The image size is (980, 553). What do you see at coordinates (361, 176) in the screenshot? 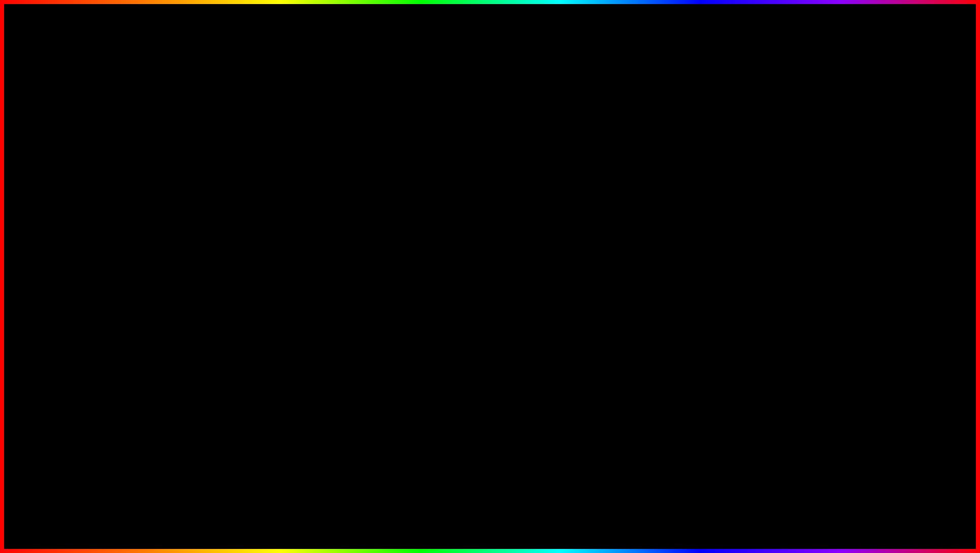
I see `ml-row-rock150: Rock 150k ❌` at bounding box center [361, 176].